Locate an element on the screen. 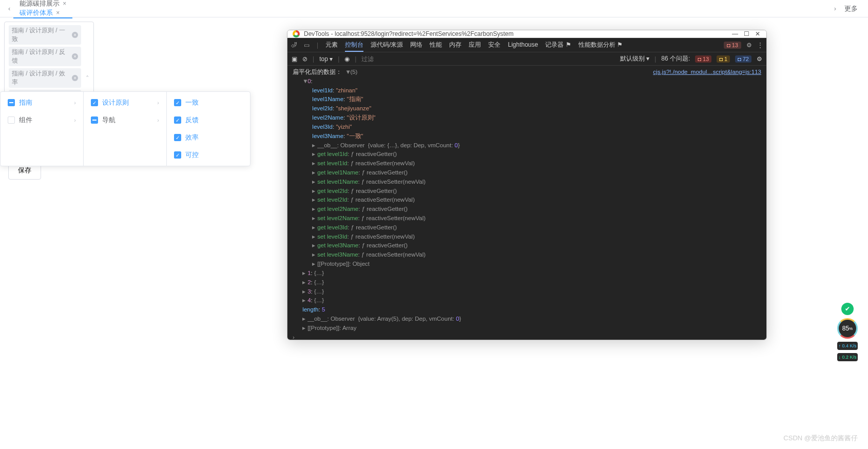 This screenshot has width=868, height=449. devtools-tab: 源代码/来源 is located at coordinates (387, 45).